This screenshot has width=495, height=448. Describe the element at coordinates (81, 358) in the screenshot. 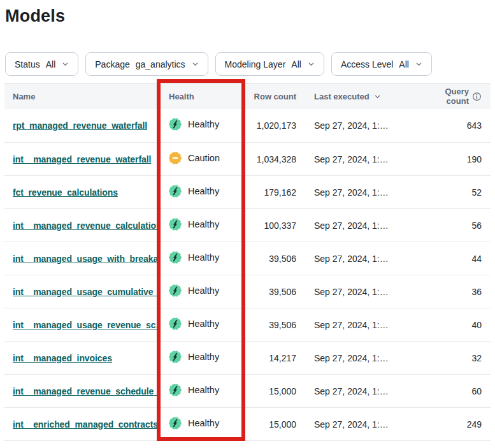

I see `model-name-cell: int__managed_invoices` at that location.